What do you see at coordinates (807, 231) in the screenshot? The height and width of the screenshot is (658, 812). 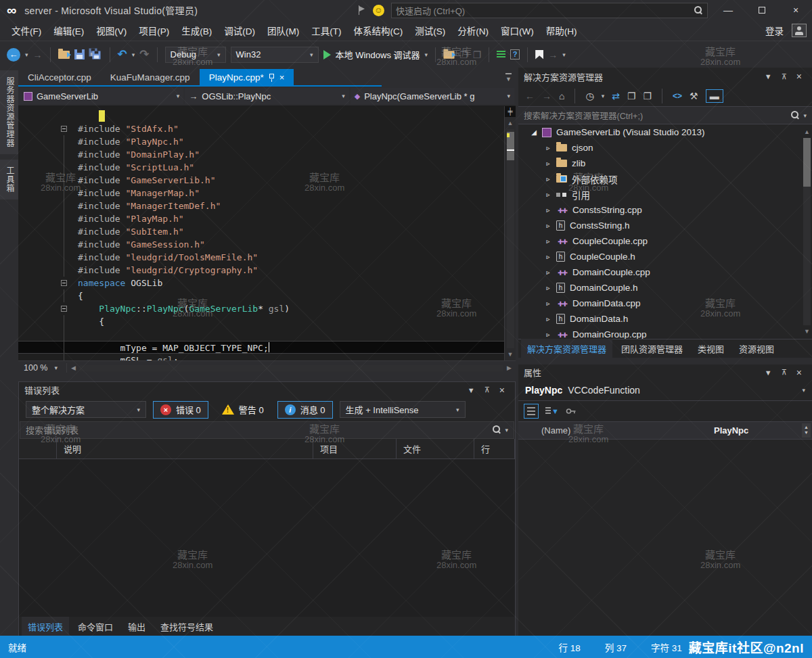 I see `scroll-track` at bounding box center [807, 231].